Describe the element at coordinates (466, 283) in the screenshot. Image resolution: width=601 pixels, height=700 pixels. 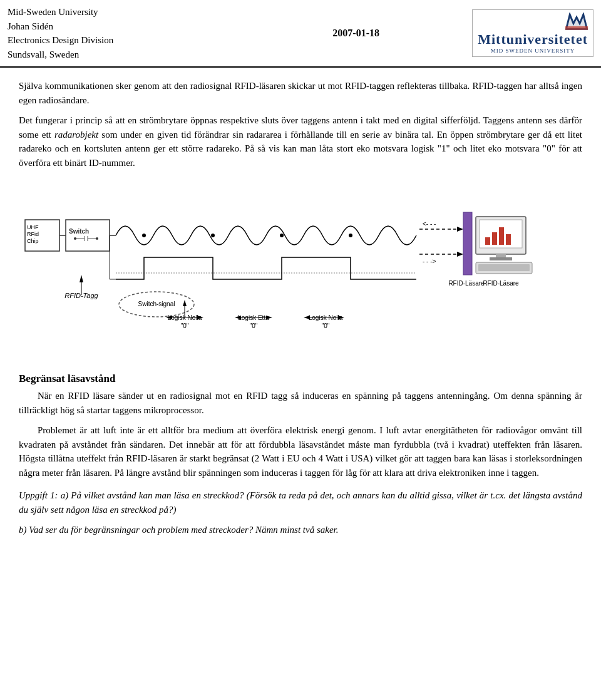
I see `rfid-reader-label: RFID-Läsare` at that location.